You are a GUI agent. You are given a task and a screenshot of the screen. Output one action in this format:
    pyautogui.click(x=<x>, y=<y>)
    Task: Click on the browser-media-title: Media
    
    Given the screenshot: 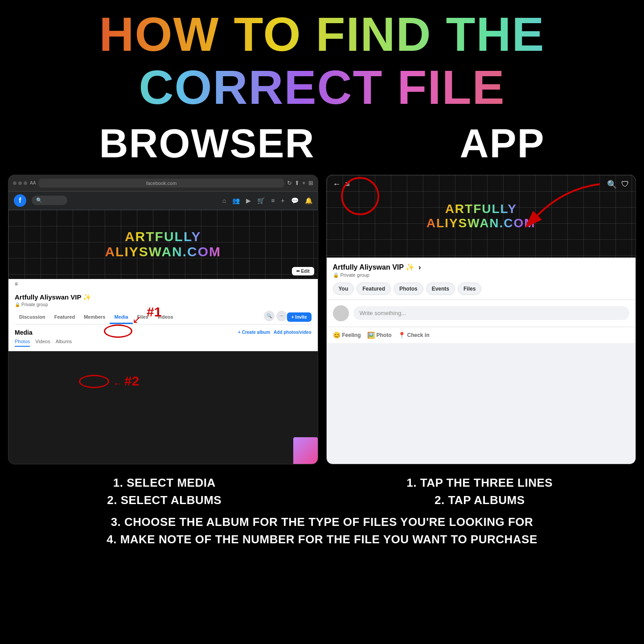 What is the action you would take?
    pyautogui.click(x=24, y=332)
    